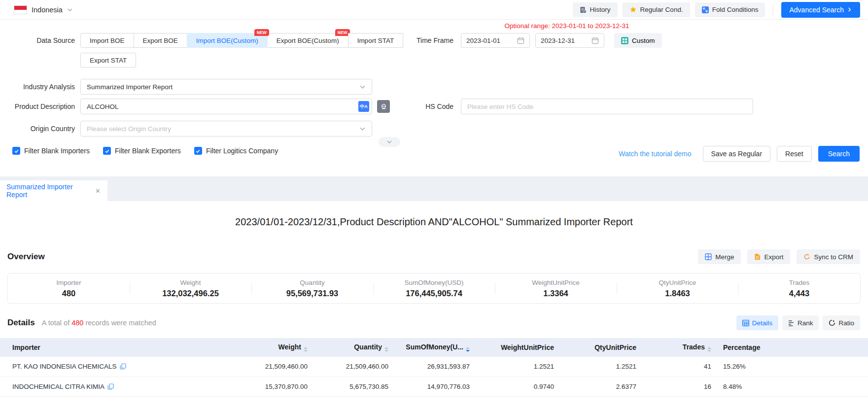  I want to click on sync-to-crm-button: Sync to CRM, so click(828, 257).